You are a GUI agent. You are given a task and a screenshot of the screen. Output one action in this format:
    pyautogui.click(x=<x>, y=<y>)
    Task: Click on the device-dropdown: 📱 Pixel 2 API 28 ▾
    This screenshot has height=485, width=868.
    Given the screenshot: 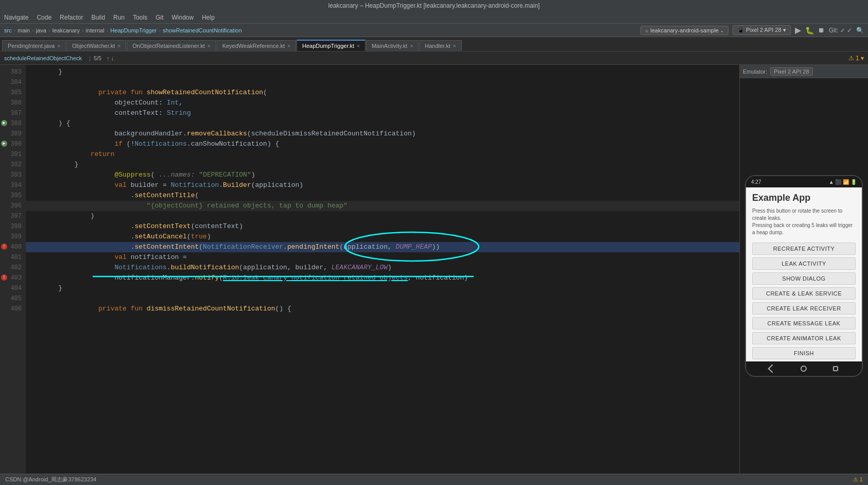 What is the action you would take?
    pyautogui.click(x=762, y=30)
    